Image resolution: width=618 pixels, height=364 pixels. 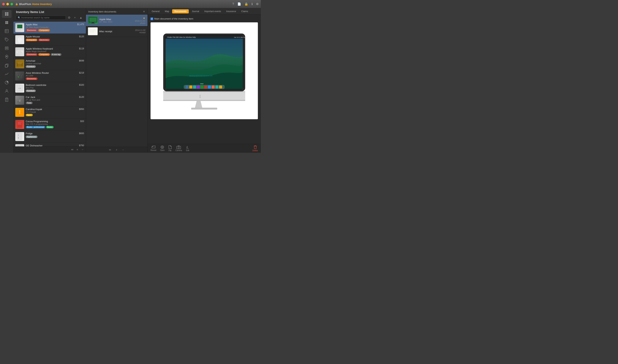 I want to click on edit-item-button: ✏, so click(x=72, y=150).